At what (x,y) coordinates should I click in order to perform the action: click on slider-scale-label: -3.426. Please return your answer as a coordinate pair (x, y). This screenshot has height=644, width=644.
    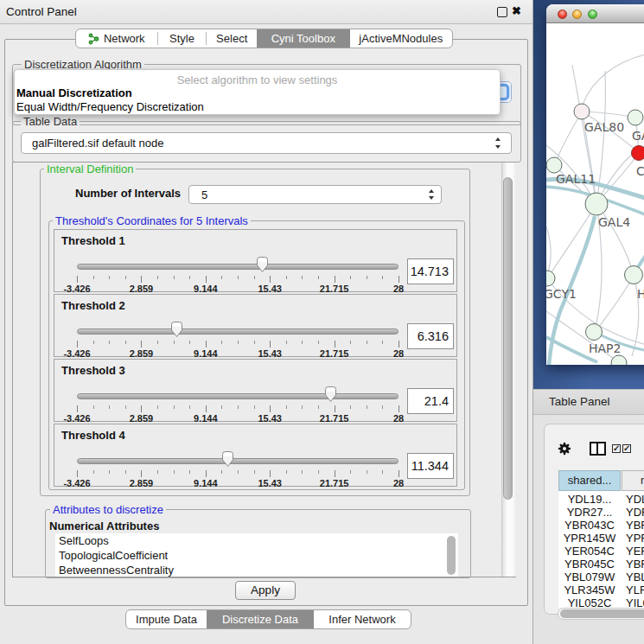
    Looking at the image, I should click on (76, 483).